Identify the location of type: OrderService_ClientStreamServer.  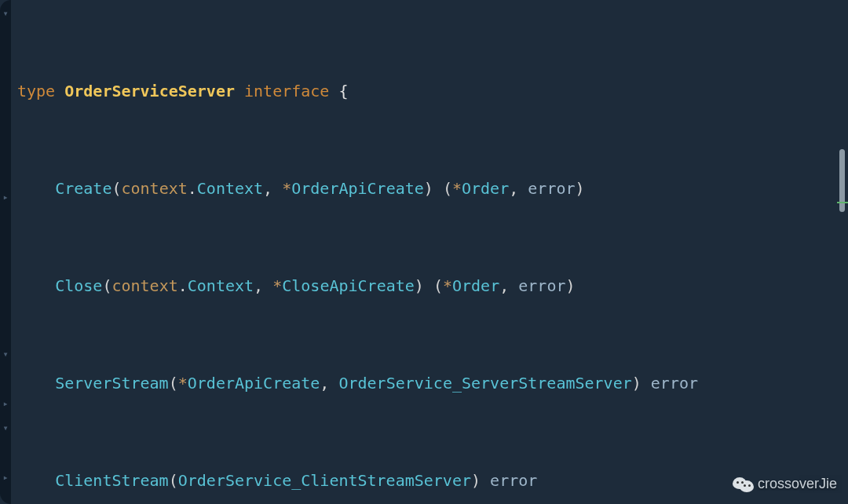
(325, 480).